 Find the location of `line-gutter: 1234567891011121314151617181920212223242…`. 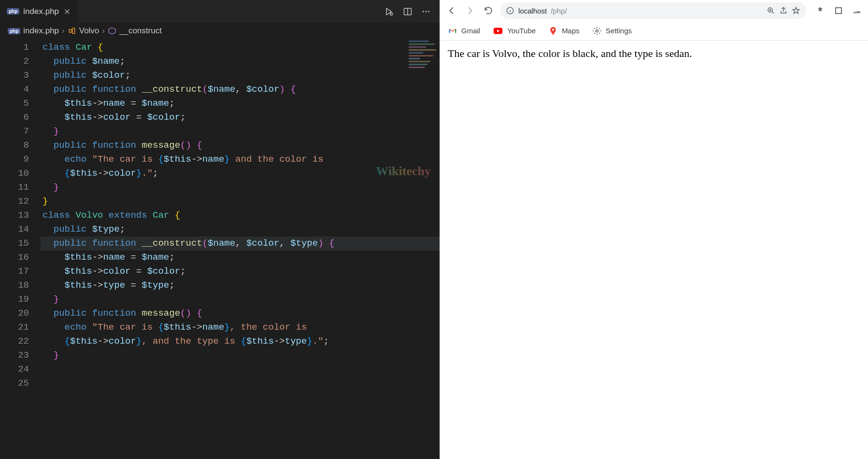

line-gutter: 1234567891011121314151617181920212223242… is located at coordinates (19, 249).